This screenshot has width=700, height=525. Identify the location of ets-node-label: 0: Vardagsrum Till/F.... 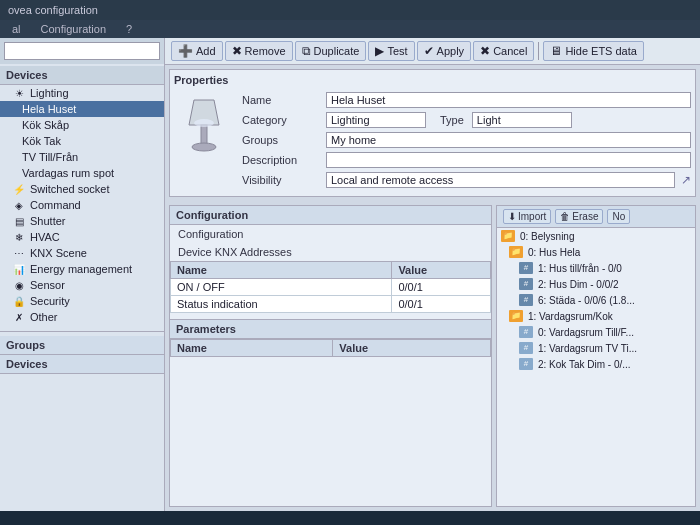
(586, 332).